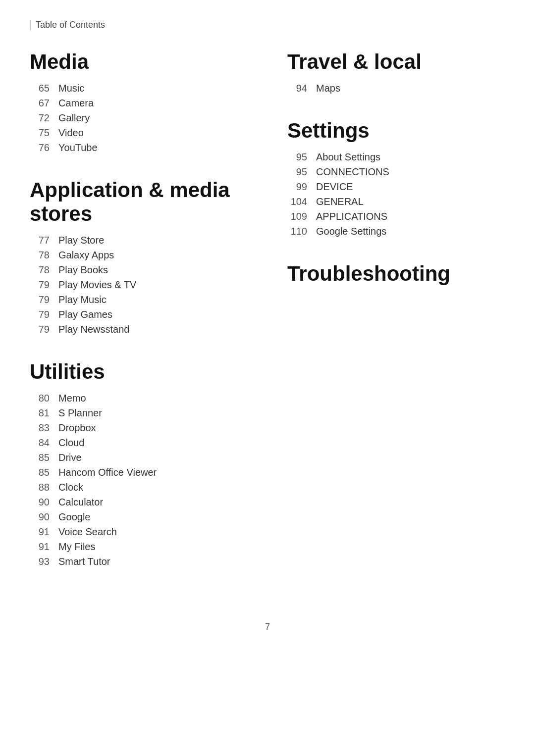 The height and width of the screenshot is (756, 535). What do you see at coordinates (40, 148) in the screenshot?
I see `page-num: 76` at bounding box center [40, 148].